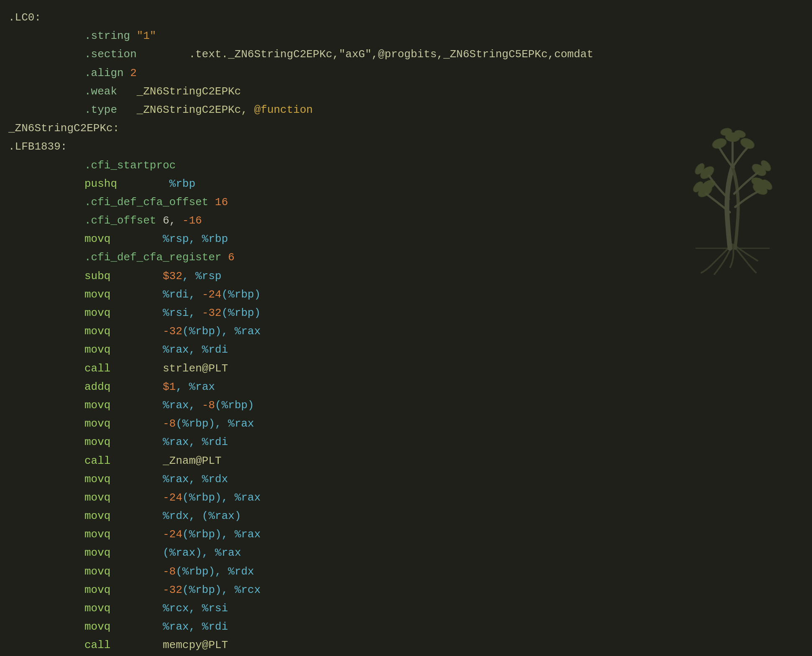 Image resolution: width=812 pixels, height=656 pixels. I want to click on code-line-10: pushq %rbp, so click(406, 184).